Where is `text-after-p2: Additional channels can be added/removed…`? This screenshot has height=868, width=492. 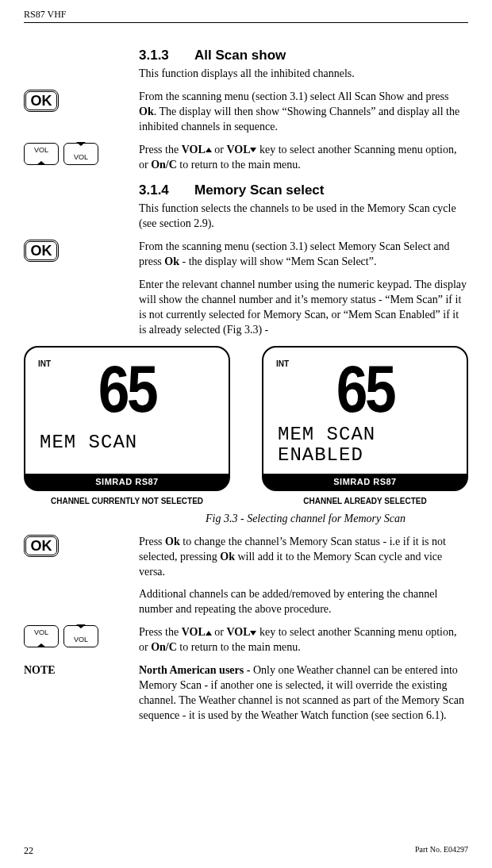 text-after-p2: Additional channels can be added/removed… is located at coordinates (303, 602).